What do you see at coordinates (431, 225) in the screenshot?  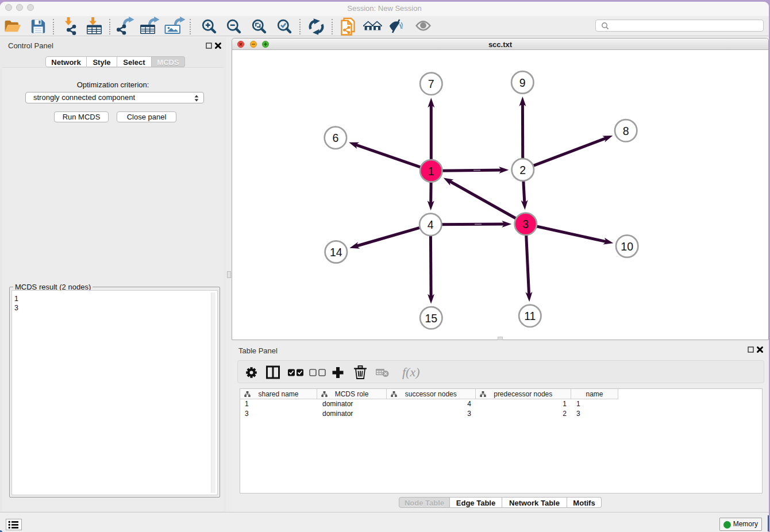 I see `svg-text: 4` at bounding box center [431, 225].